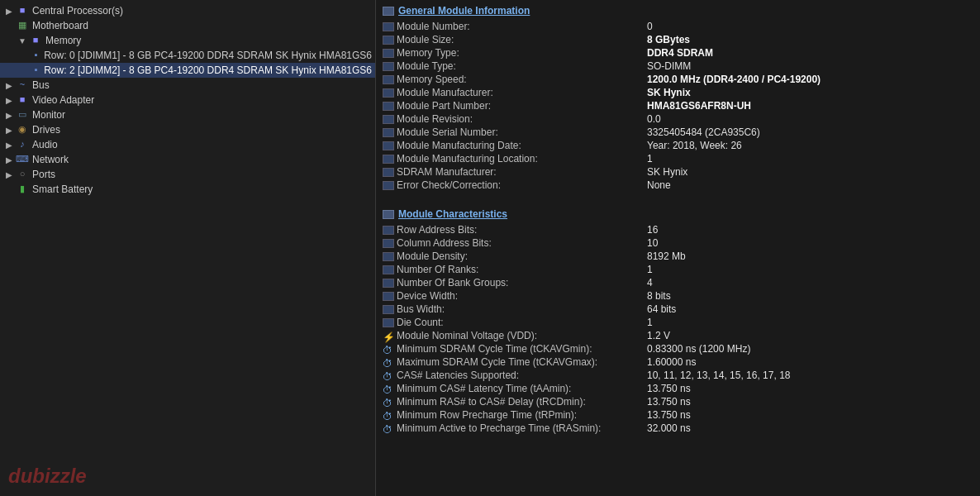 The width and height of the screenshot is (980, 496). What do you see at coordinates (515, 93) in the screenshot?
I see `row-label: Module Manufacturer:` at bounding box center [515, 93].